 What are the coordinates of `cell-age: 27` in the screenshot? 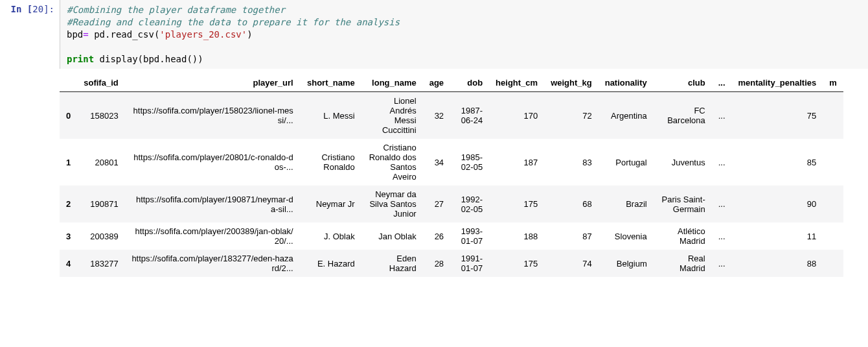 It's located at (437, 204).